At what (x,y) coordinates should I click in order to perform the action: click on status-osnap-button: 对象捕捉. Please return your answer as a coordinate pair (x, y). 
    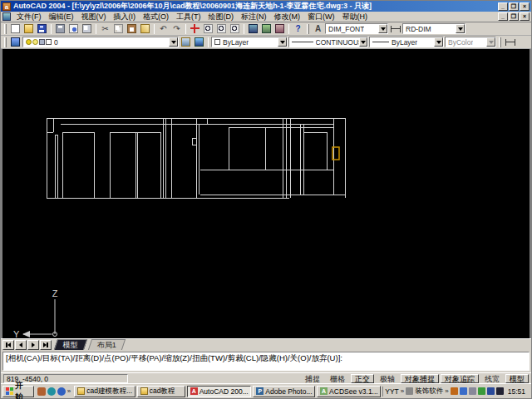
    Looking at the image, I should click on (420, 379).